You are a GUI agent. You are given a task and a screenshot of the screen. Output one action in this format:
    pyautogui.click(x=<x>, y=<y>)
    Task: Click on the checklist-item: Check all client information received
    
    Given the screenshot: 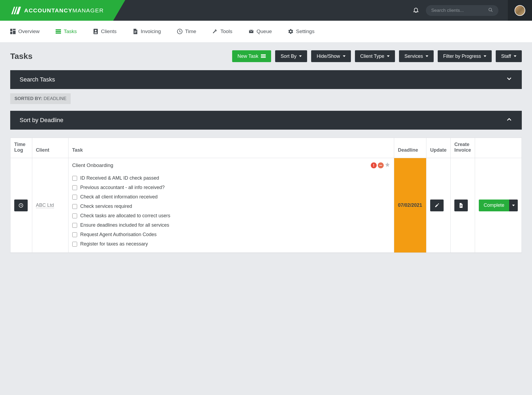 What is the action you would take?
    pyautogui.click(x=231, y=197)
    